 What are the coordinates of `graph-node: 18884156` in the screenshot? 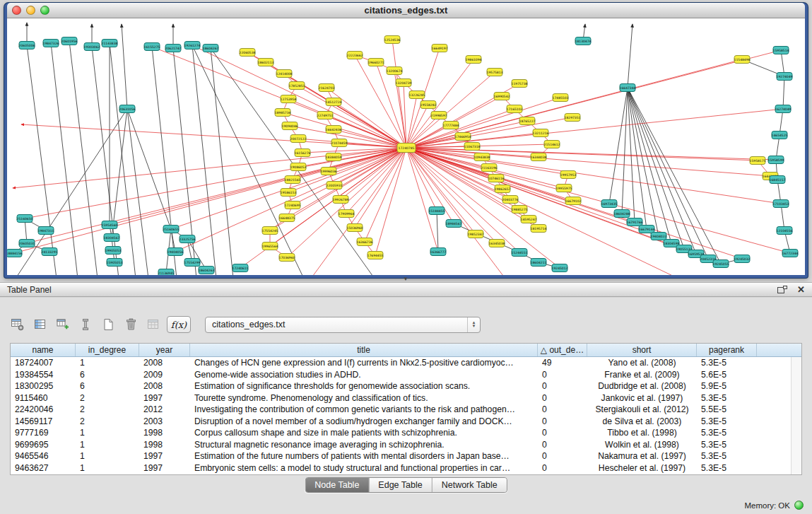 It's located at (15, 253).